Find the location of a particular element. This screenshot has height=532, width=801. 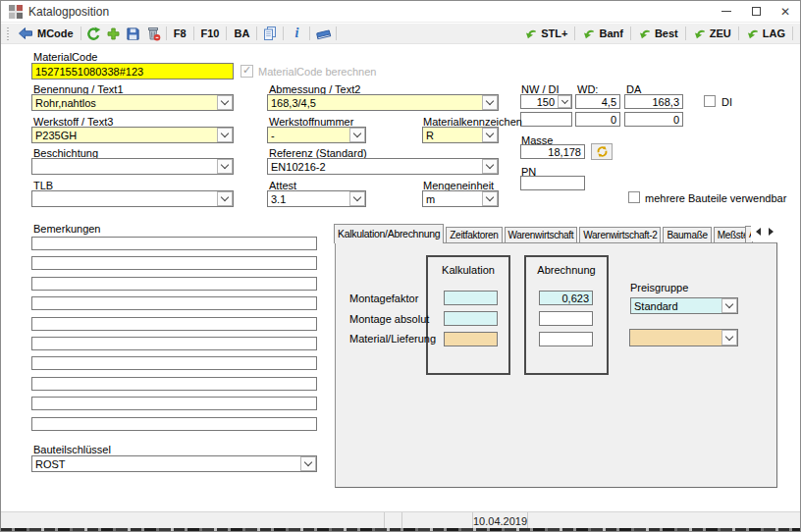

refresh-button is located at coordinates (94, 33).